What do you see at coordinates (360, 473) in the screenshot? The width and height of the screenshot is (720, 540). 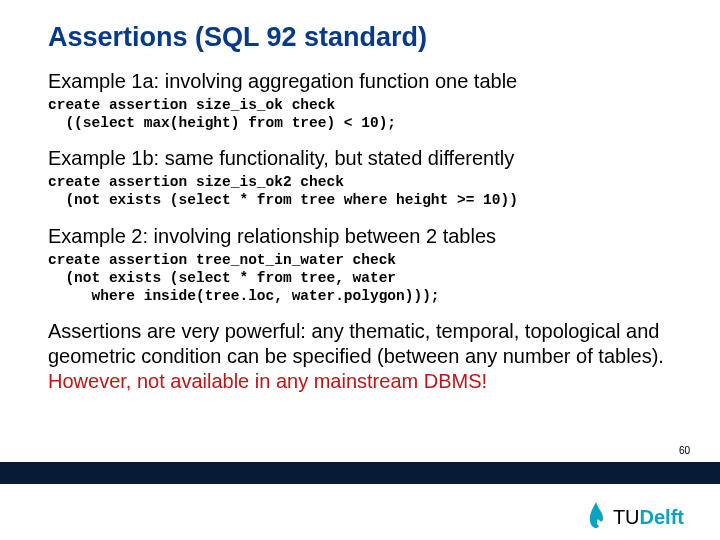 I see `bottom-band` at bounding box center [360, 473].